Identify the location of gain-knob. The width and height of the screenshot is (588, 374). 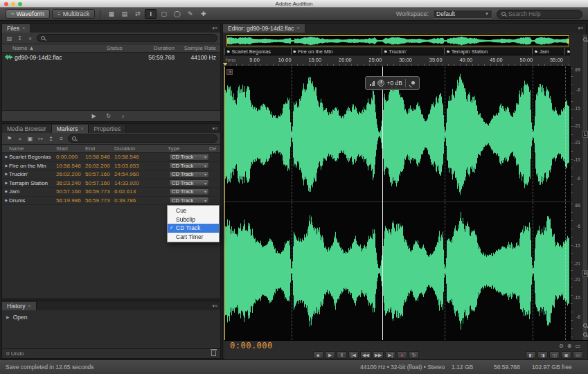
(381, 83).